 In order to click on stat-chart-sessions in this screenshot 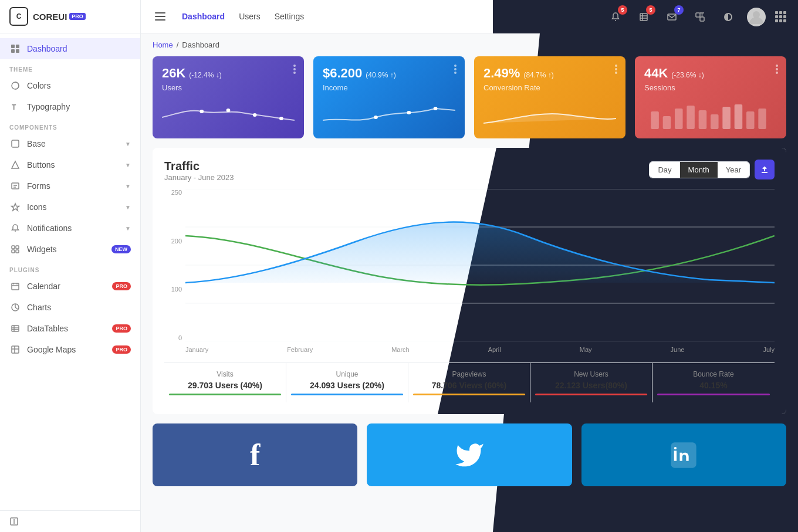, I will do `click(711, 114)`.